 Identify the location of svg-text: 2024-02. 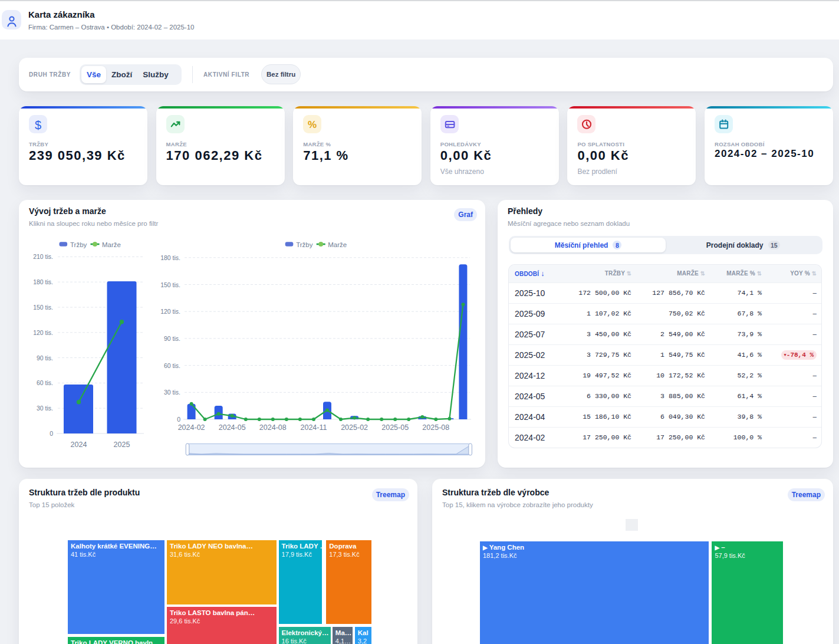
(192, 428).